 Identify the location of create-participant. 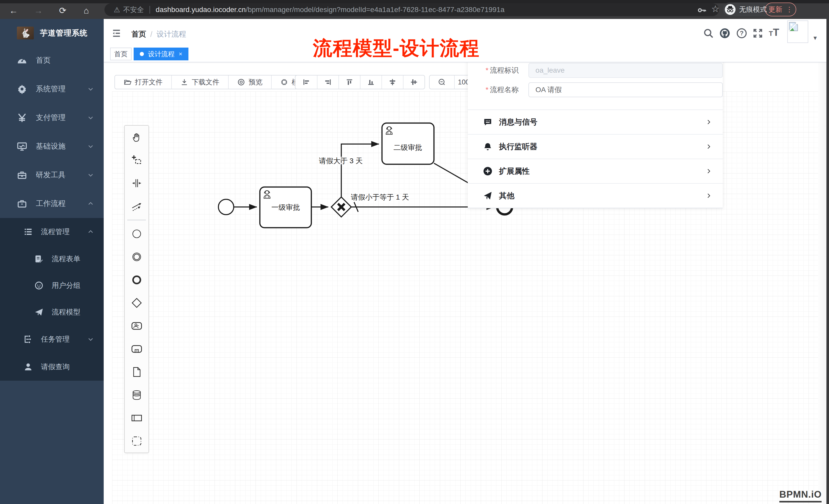
(137, 418).